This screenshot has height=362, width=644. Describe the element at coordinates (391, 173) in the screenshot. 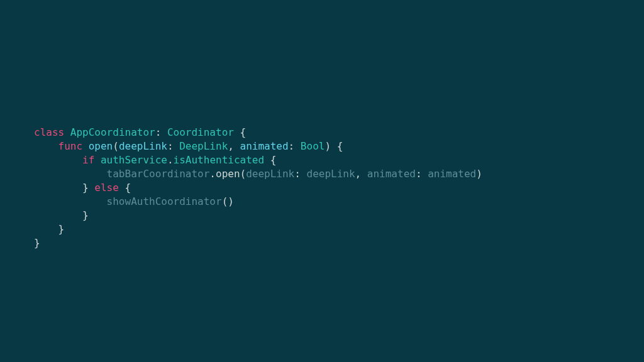

I see `arglabel-animated: animated` at that location.